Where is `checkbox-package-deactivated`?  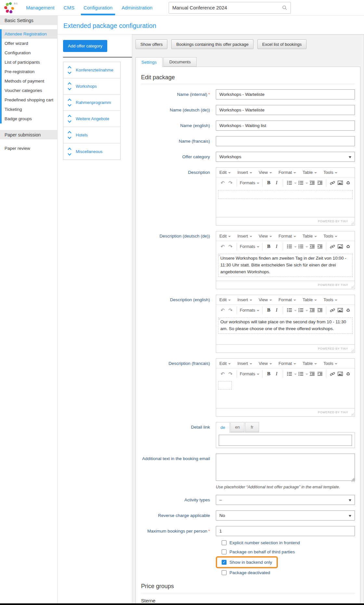
checkbox-package-deactivated is located at coordinates (224, 573).